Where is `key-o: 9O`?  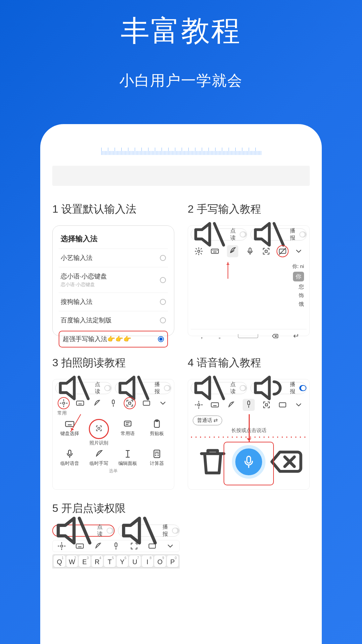 key-o: 9O is located at coordinates (160, 561).